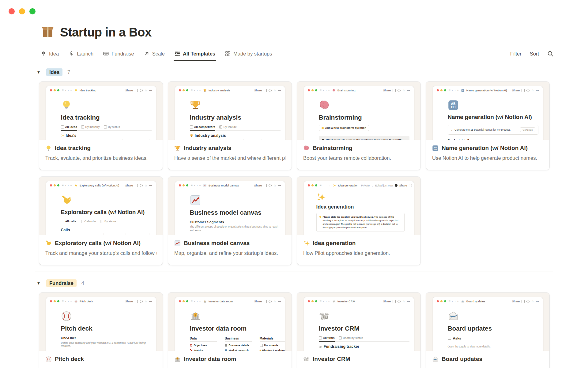 The image size is (588, 368). What do you see at coordinates (359, 330) in the screenshot?
I see `template-card-investor-crm: ≡ ‹›+ Investor CRM Share☆••• Investor CR…` at bounding box center [359, 330].